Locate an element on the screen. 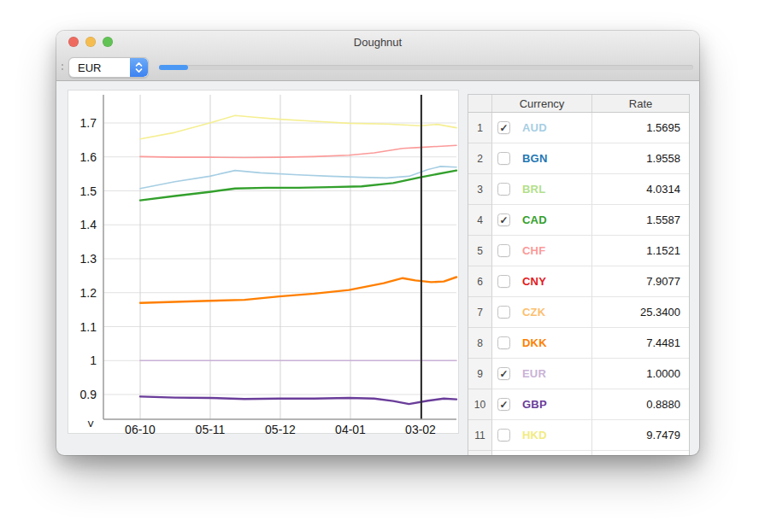 The image size is (759, 532). series-orange-line is located at coordinates (298, 290).